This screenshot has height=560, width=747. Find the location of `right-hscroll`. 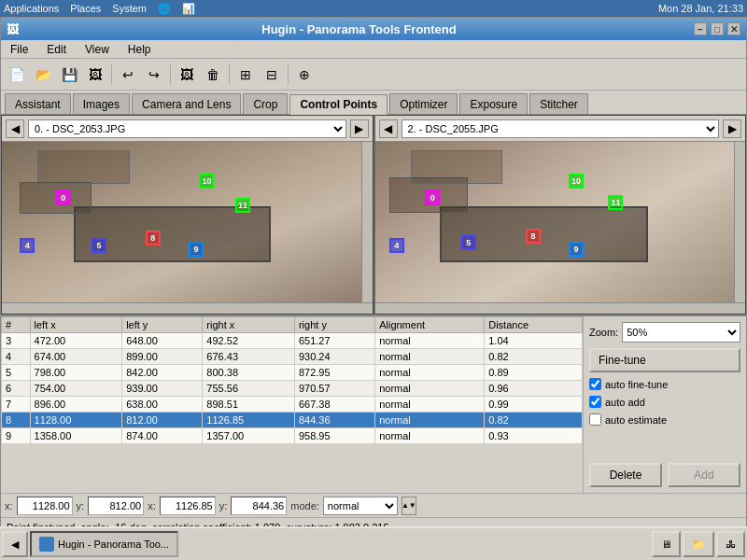

right-hscroll is located at coordinates (560, 308).